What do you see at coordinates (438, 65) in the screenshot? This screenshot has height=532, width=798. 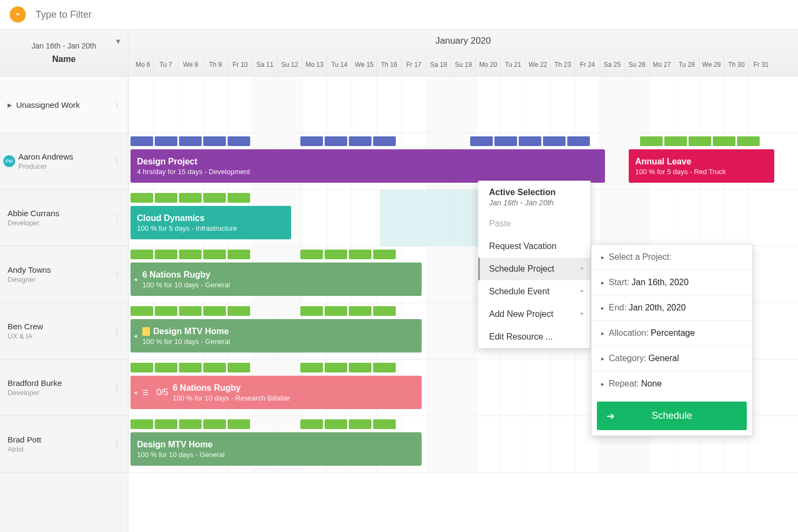 I see `day-header: Sa 18` at bounding box center [438, 65].